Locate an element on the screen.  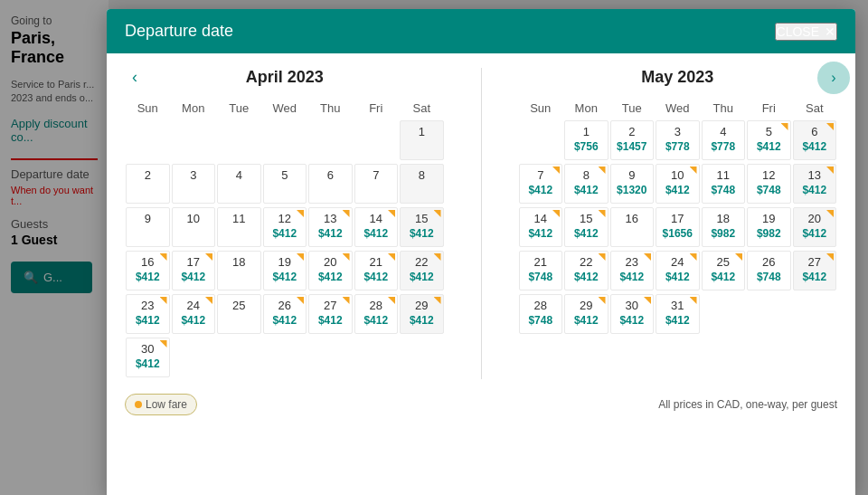
day-cell: 12$412 is located at coordinates (286, 227).